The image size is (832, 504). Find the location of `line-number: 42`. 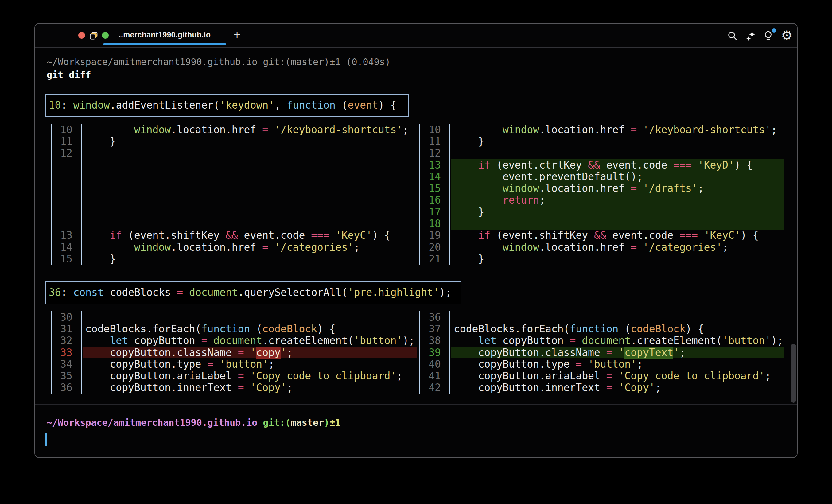

line-number: 42 is located at coordinates (435, 388).